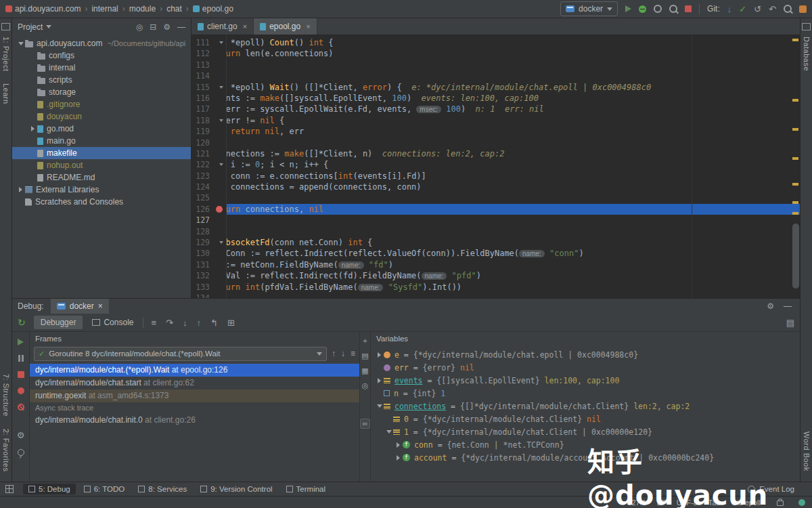 The width and height of the screenshot is (812, 508). What do you see at coordinates (379, 406) in the screenshot?
I see `chevron-down-icon` at bounding box center [379, 406].